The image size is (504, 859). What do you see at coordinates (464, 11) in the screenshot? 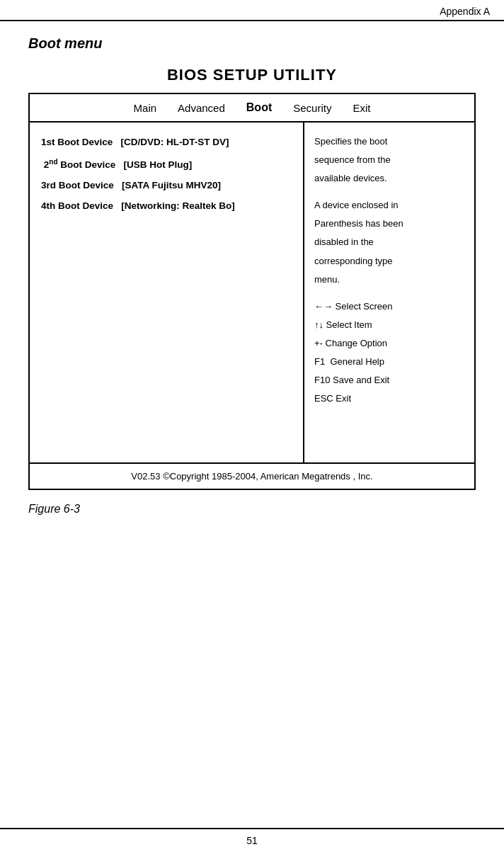
I see `appendix-title: Appendix A` at bounding box center [464, 11].